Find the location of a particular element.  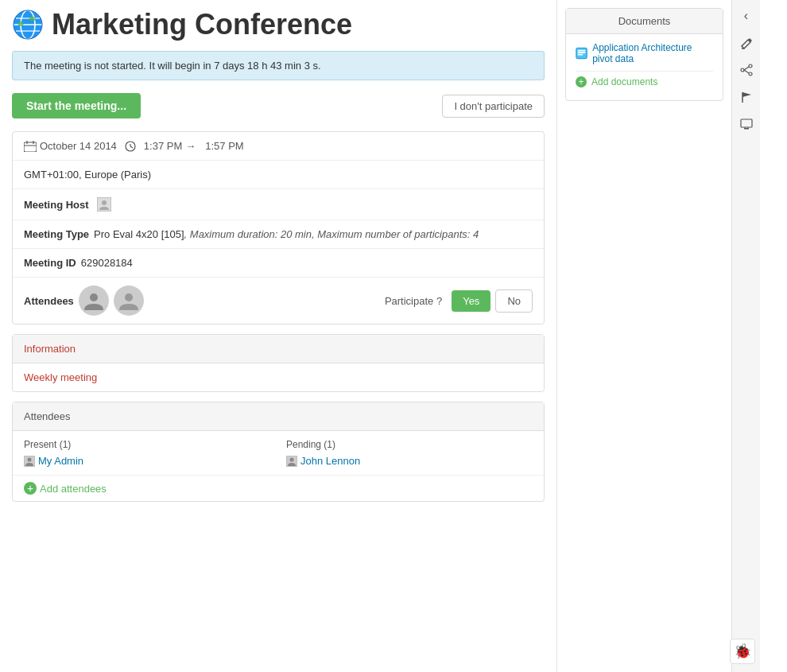

no-button: No is located at coordinates (514, 301).